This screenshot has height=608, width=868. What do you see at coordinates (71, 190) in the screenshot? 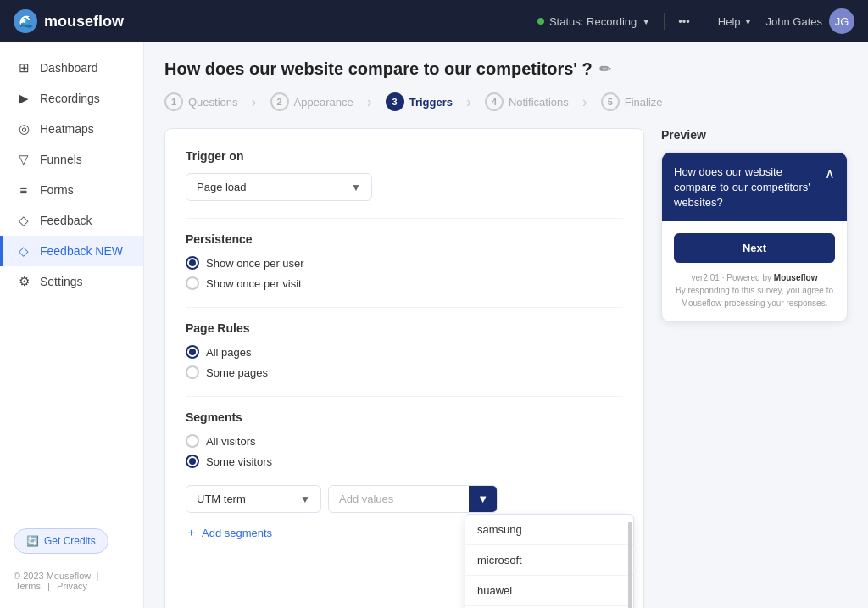
I see `sidebar-item-forms: ≡ Forms` at bounding box center [71, 190].